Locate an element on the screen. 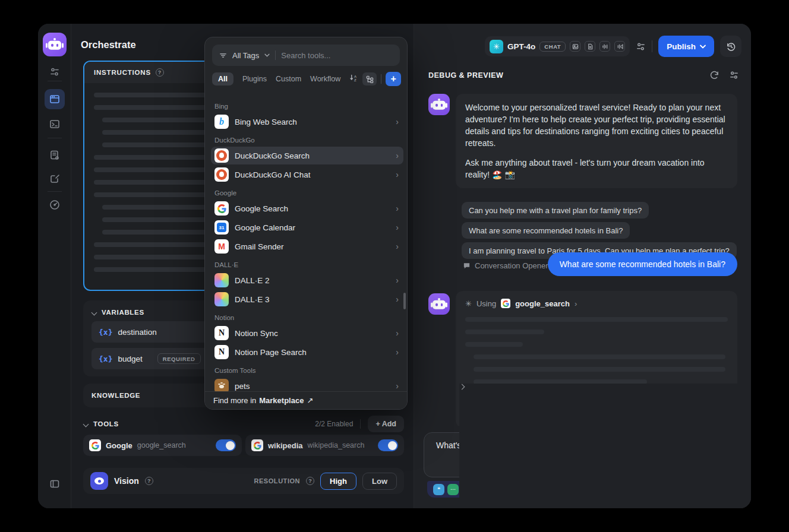  divider is located at coordinates (276, 55).